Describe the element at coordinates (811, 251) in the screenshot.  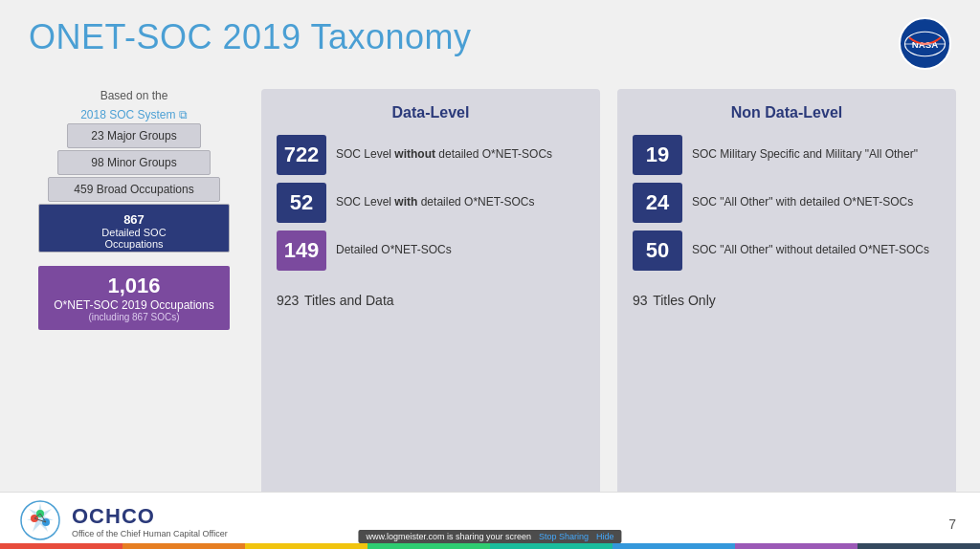
I see `non-data-desc-50: SOC "All Other" without detailed O*NET-S…` at that location.